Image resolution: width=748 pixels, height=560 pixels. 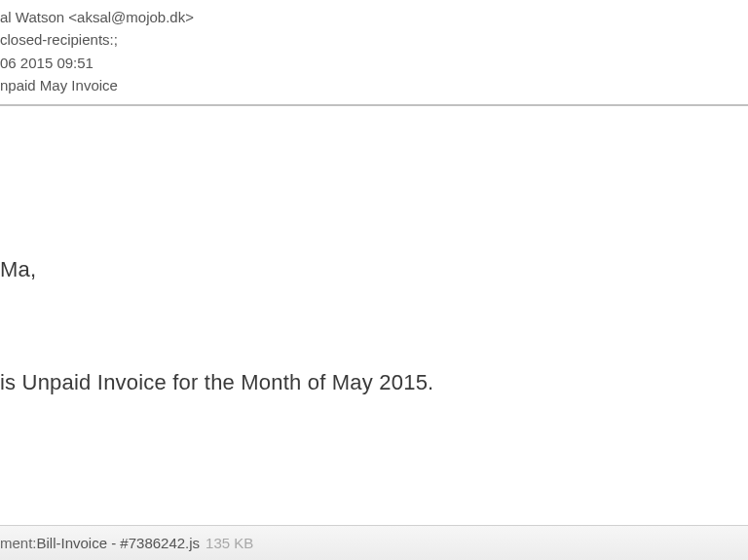 I want to click on greeting-text: Ma,, so click(x=374, y=270).